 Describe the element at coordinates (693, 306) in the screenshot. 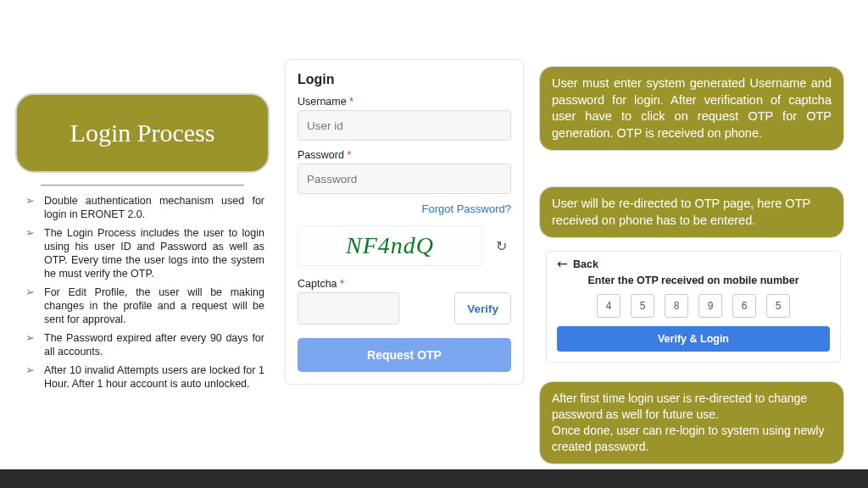

I see `otp-digit-row: 4 5 8 9 6 5` at that location.